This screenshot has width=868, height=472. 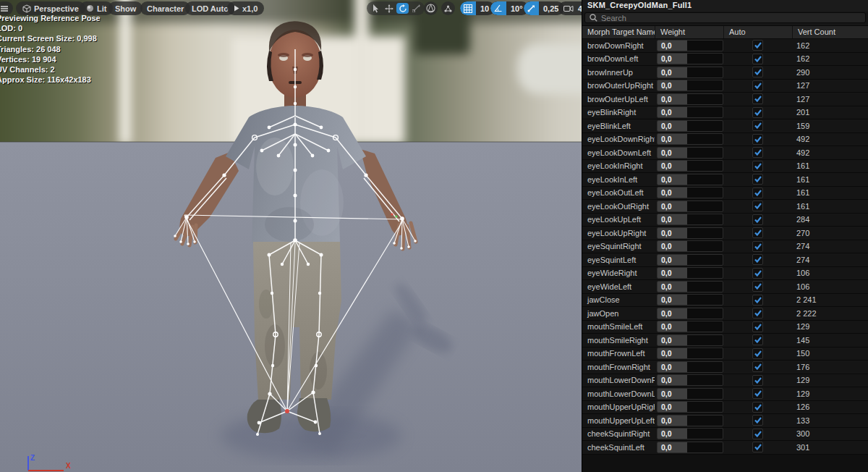 I want to click on table-row: eyeLookInLeft 0,0 161, so click(x=725, y=180).